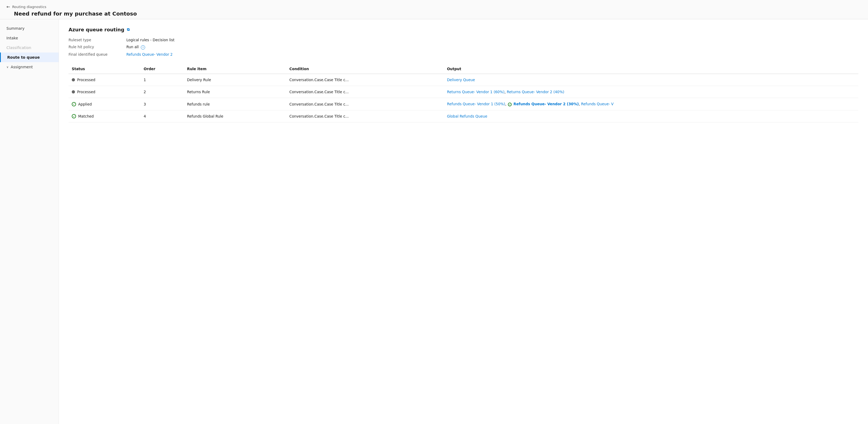 This screenshot has height=424, width=868. I want to click on back-button: ←, so click(8, 7).